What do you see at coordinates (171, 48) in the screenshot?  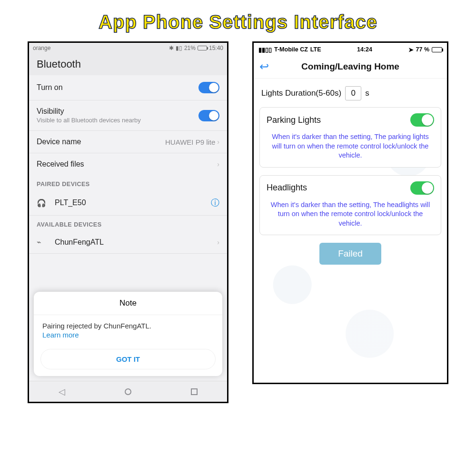 I see `bluetooth-icon: ✱` at bounding box center [171, 48].